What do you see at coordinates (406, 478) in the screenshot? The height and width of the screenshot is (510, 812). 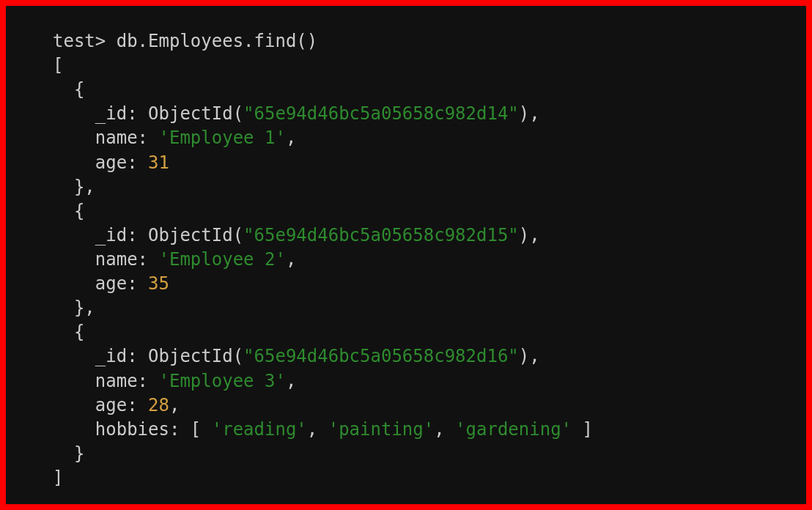 I see `output-line: ]` at bounding box center [406, 478].